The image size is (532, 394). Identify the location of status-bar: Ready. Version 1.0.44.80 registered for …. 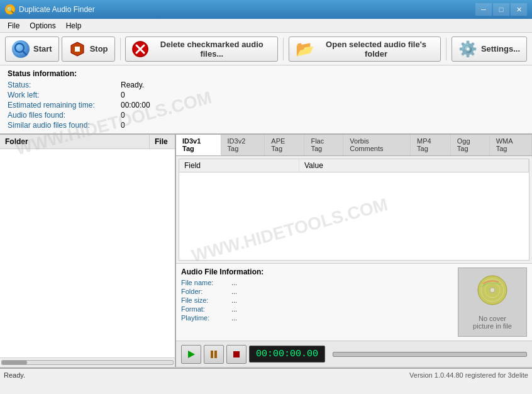
(266, 374).